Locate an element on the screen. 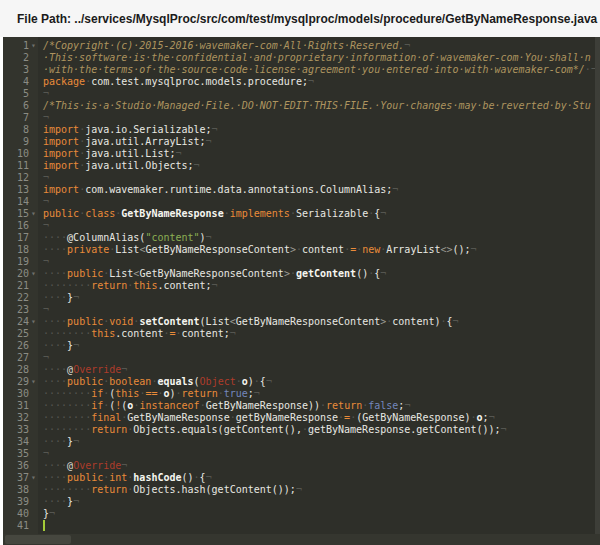 This screenshot has width=600, height=545. line-number: 6 is located at coordinates (20, 106).